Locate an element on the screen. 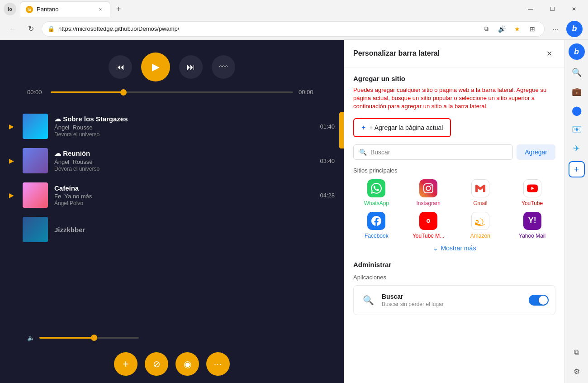  playlist-item: Jizzkbber is located at coordinates (172, 230).